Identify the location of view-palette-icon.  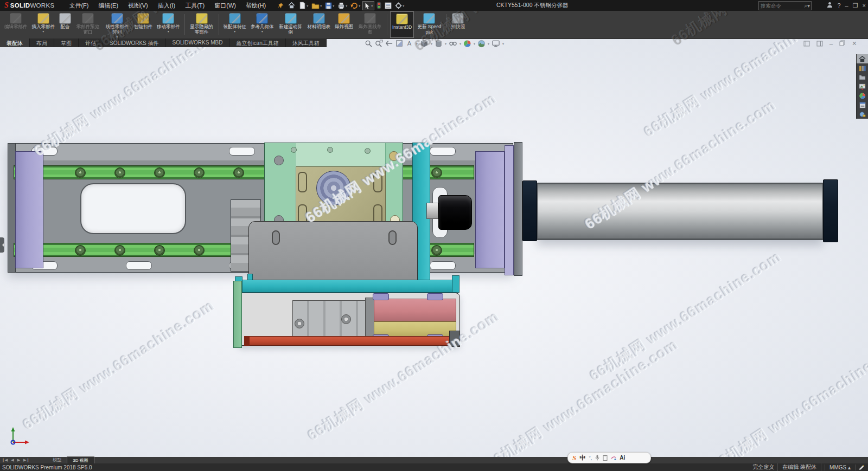
(863, 87).